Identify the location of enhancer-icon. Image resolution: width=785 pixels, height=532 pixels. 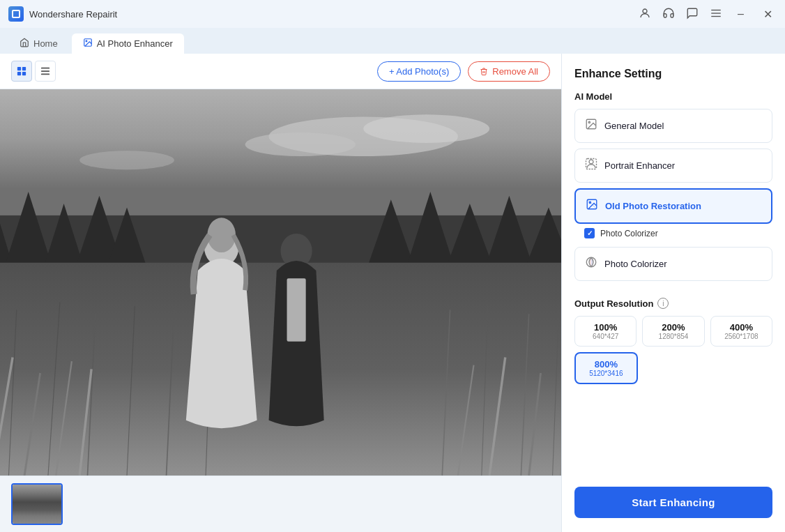
(88, 43).